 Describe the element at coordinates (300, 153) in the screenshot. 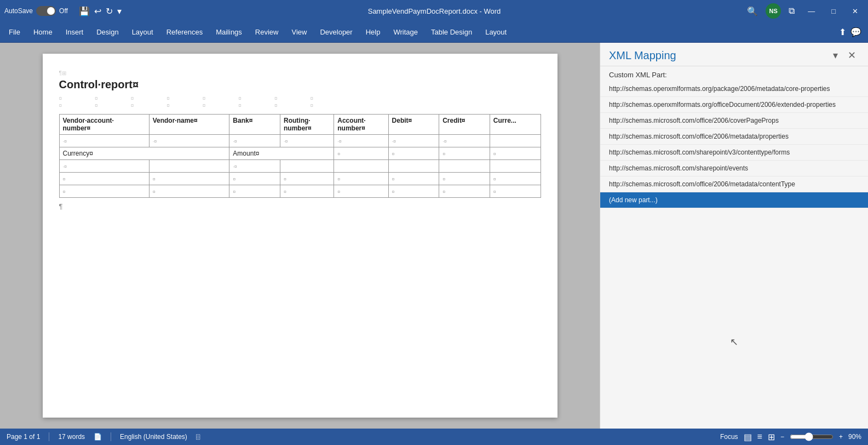

I see `table-row-currency: Currency¤ Amount¤ ¤ ¤ ¤ ¤` at that location.